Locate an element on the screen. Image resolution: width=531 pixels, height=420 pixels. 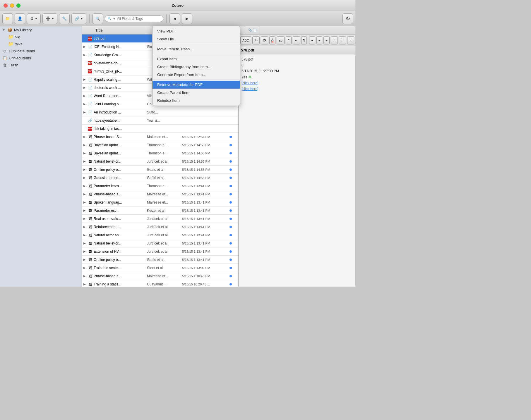
table-row: ▶ 🖼 Parameter esti... Keizer et al. 5/13… is located at coordinates (160, 211).